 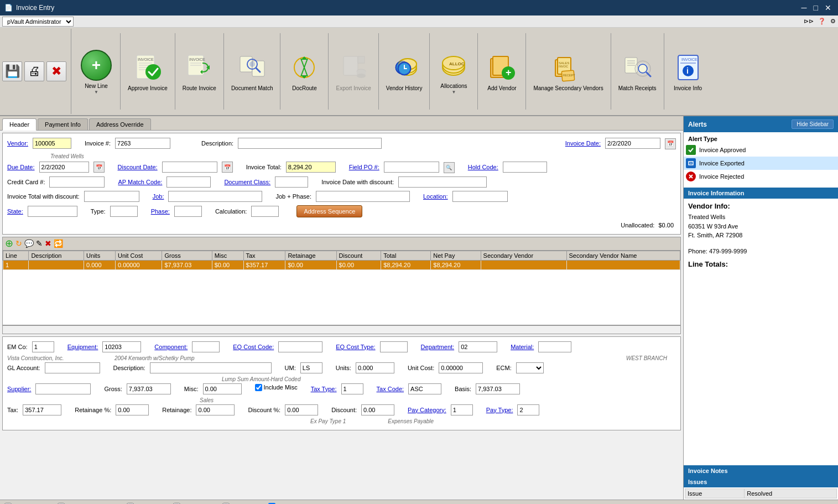 I want to click on alert-rejected: Invoice Rejected, so click(x=761, y=176).